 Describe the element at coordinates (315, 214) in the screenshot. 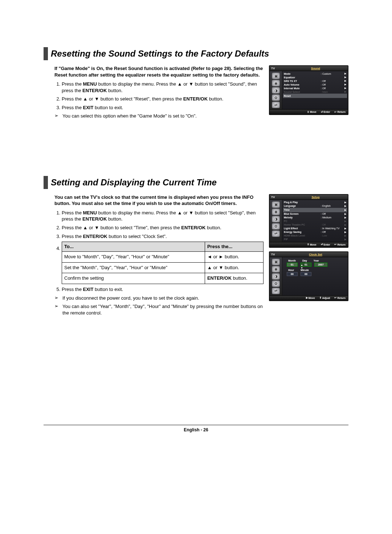

I see `osd-item: Blue Screen: Off▶` at that location.